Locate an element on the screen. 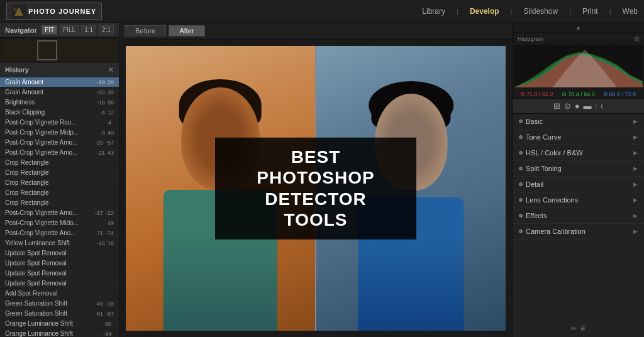 The image size is (644, 337). histogram-canvas is located at coordinates (579, 67).